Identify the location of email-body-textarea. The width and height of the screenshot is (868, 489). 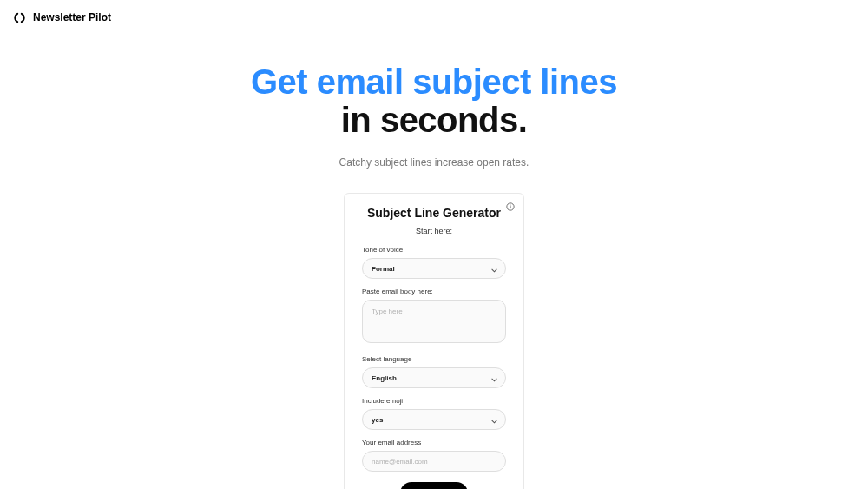
(434, 321).